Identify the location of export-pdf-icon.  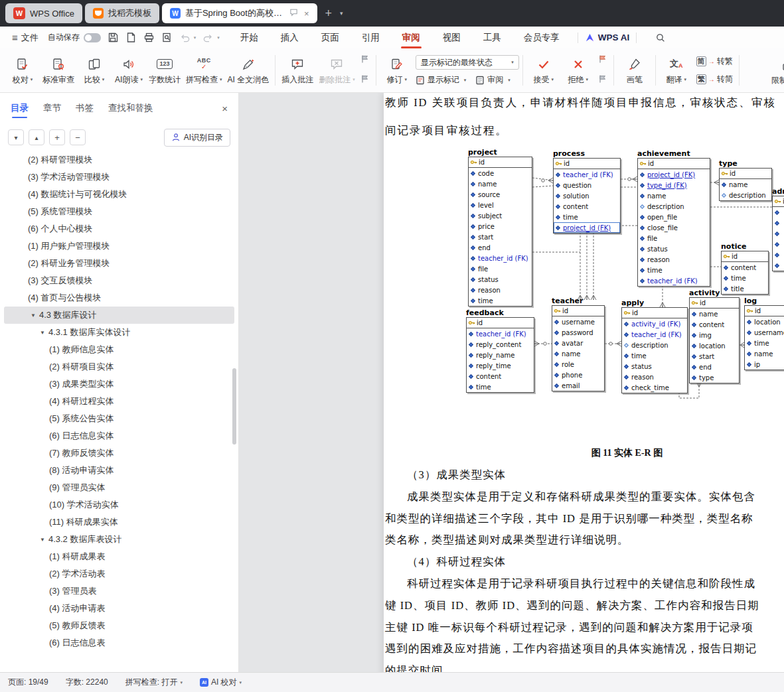
(131, 37).